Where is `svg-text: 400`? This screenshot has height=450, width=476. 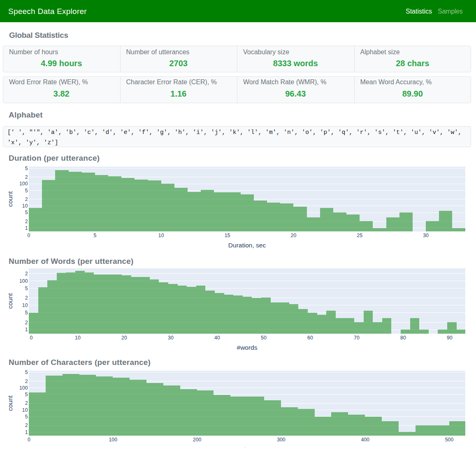
svg-text: 400 is located at coordinates (365, 440).